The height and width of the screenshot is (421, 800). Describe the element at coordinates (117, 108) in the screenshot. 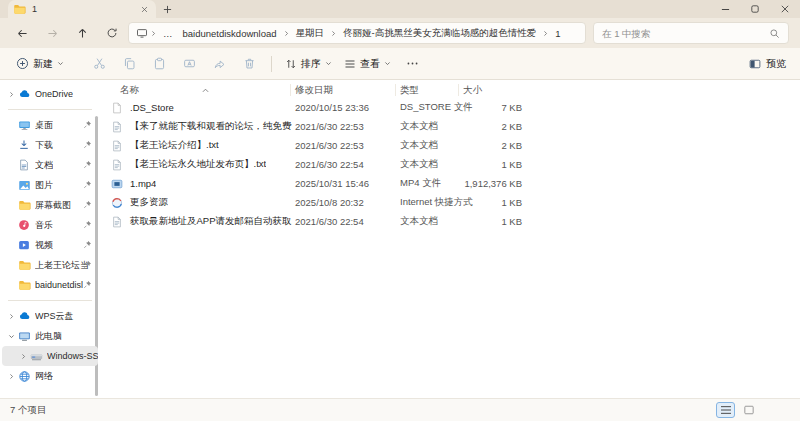

I see `doc-blank-icon` at that location.